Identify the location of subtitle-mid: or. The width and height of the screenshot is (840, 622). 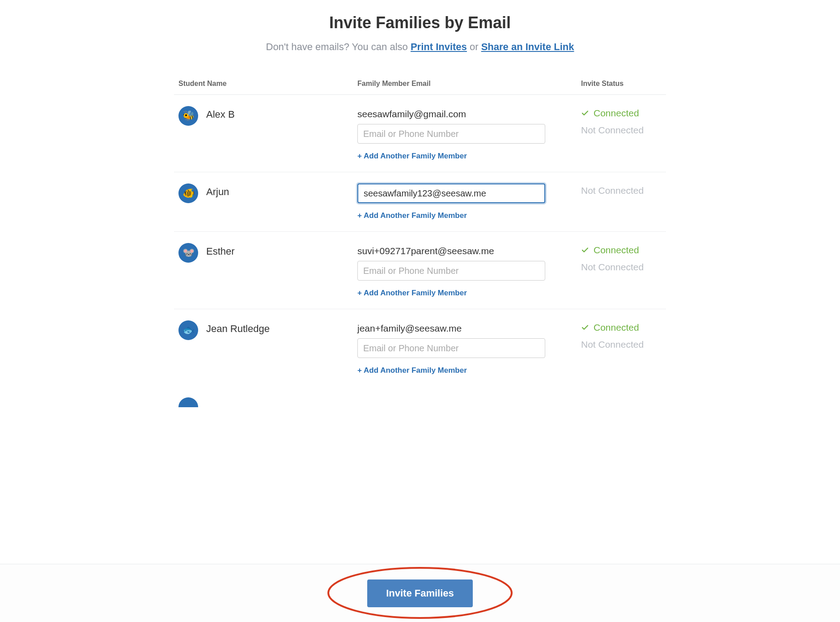
(474, 47).